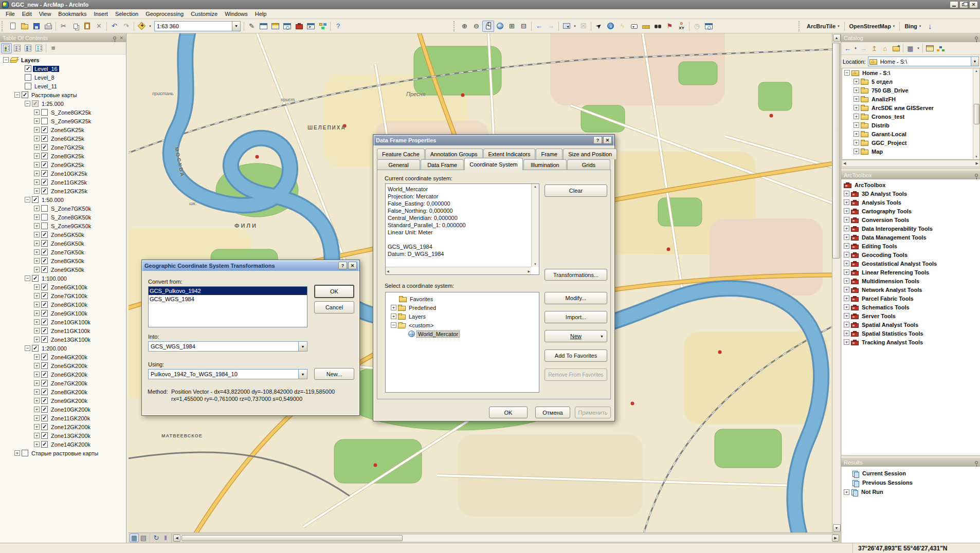  I want to click on menu-windows: Windows, so click(237, 14).